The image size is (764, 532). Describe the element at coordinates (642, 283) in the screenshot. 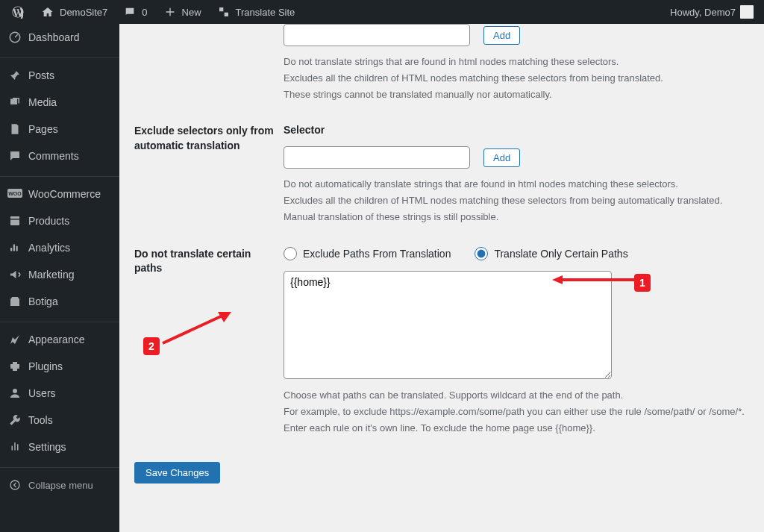

I see `annotation-marker-1: 1` at that location.